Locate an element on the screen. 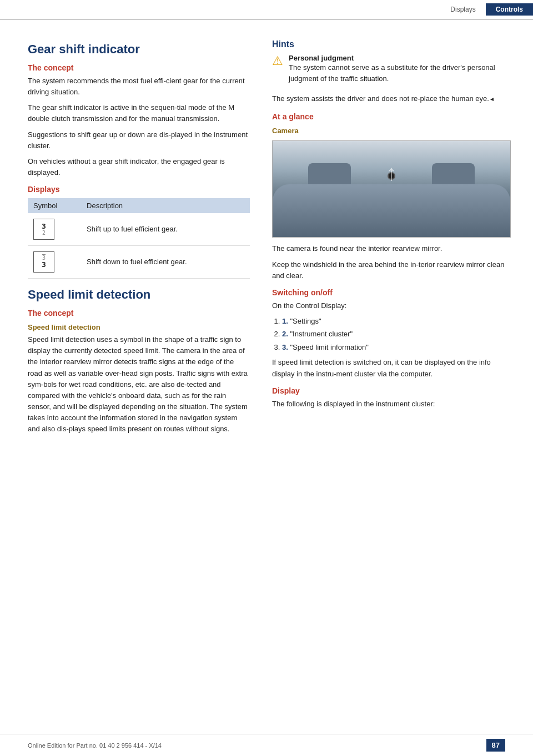 The image size is (533, 756). hint-extra: The system assists the driver and does n… is located at coordinates (391, 99).